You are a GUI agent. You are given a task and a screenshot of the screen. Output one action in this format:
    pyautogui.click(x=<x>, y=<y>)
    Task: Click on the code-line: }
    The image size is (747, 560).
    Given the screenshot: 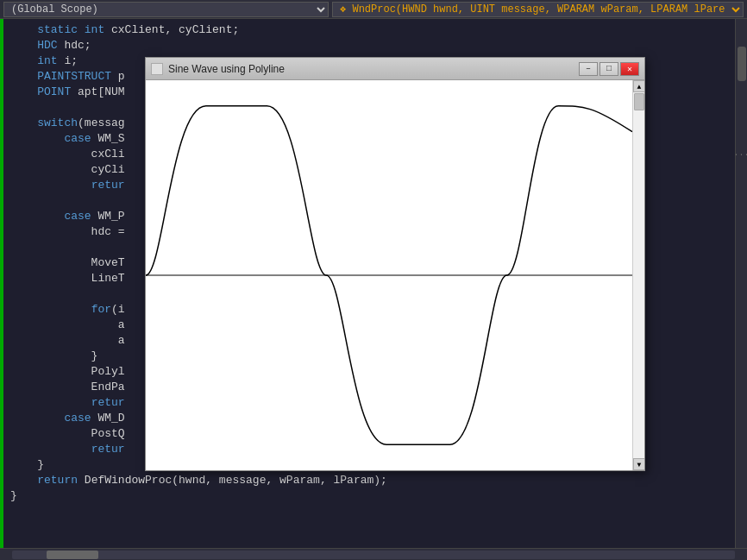 What is the action you would take?
    pyautogui.click(x=369, y=496)
    